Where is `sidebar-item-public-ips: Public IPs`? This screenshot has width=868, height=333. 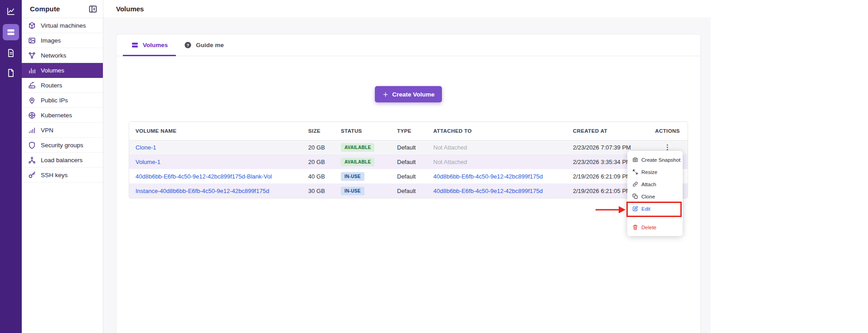 sidebar-item-public-ips: Public IPs is located at coordinates (63, 101).